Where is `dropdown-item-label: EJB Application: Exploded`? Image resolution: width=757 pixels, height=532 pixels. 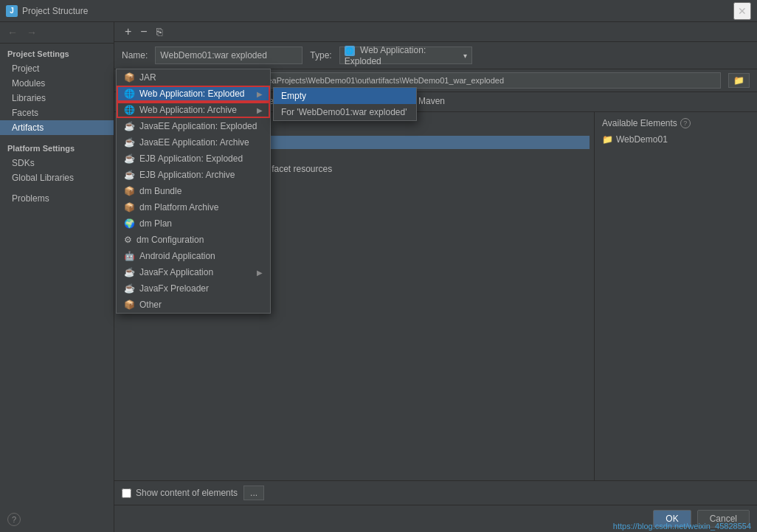
dropdown-item-label: EJB Application: Exploded is located at coordinates (191, 159).